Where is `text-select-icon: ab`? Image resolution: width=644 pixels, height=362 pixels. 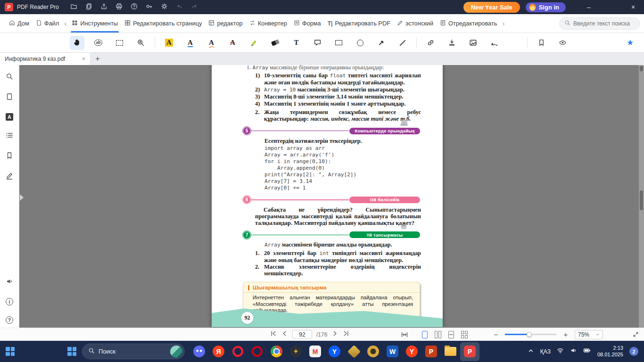
text-select-icon: ab is located at coordinates (98, 43).